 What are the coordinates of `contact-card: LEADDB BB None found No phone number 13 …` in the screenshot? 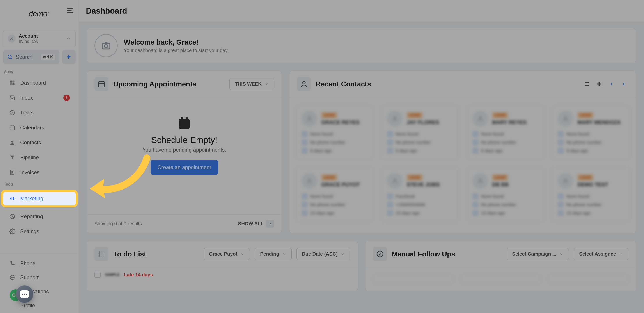 It's located at (506, 195).